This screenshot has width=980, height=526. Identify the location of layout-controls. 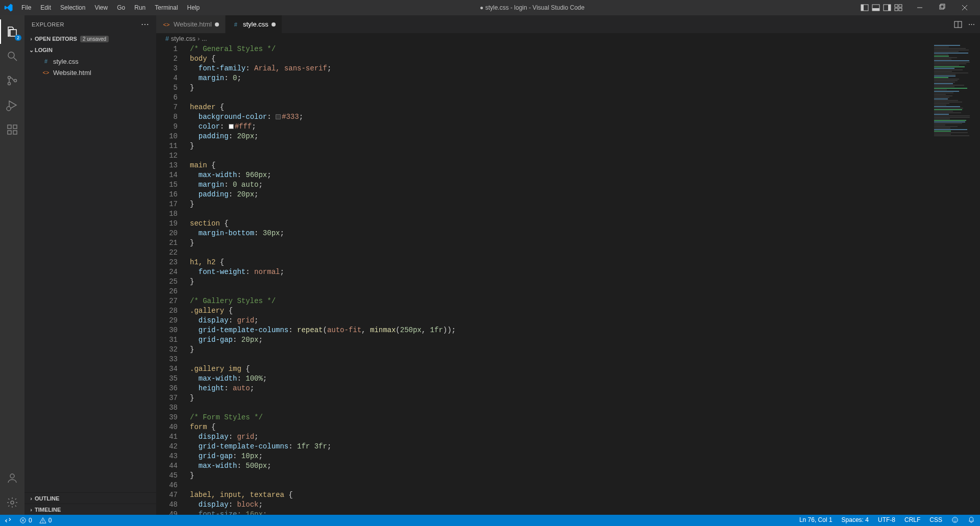
(881, 8).